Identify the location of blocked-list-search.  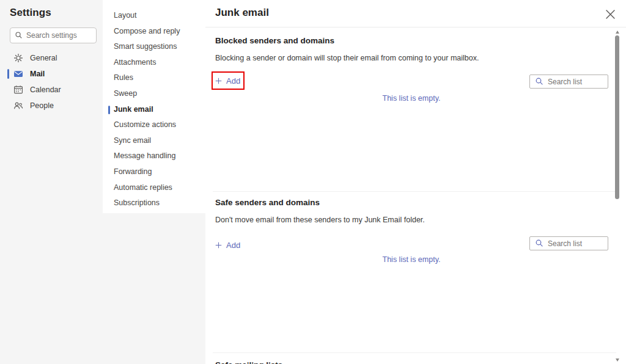
(569, 82).